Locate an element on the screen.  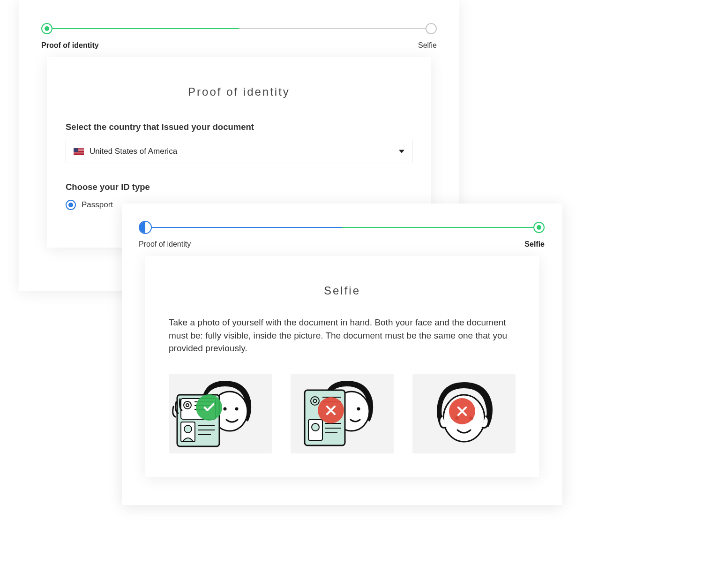
selfie-examples is located at coordinates (342, 414).